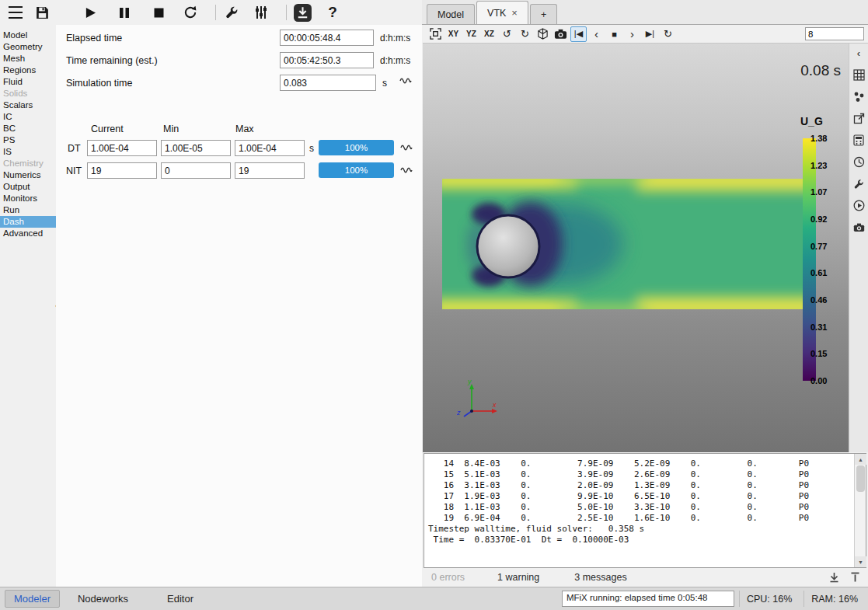  I want to click on nit-min-input, so click(196, 171).